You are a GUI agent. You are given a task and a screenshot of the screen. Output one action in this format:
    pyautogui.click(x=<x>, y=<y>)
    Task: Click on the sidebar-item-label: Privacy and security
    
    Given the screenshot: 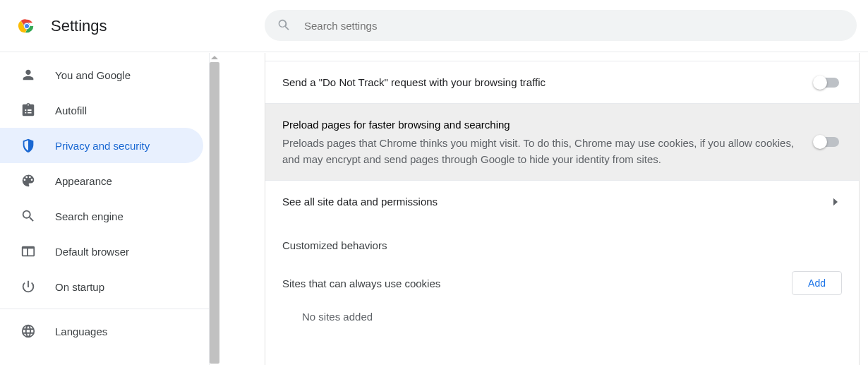 What is the action you would take?
    pyautogui.click(x=102, y=145)
    